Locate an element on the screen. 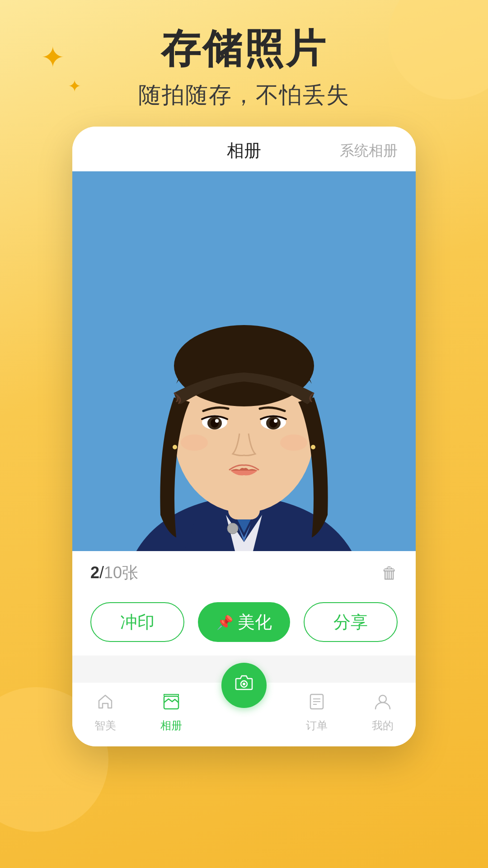  photo-current: 2 is located at coordinates (95, 572).